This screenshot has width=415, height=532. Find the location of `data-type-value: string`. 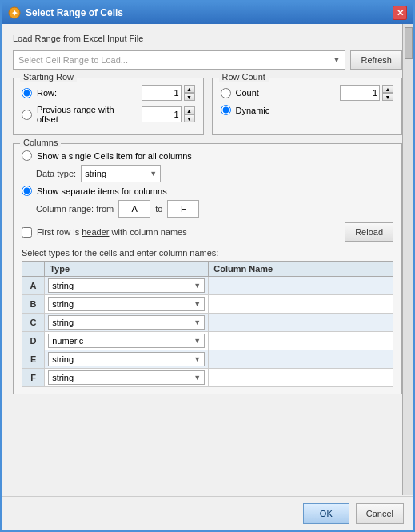

data-type-value: string is located at coordinates (96, 174).